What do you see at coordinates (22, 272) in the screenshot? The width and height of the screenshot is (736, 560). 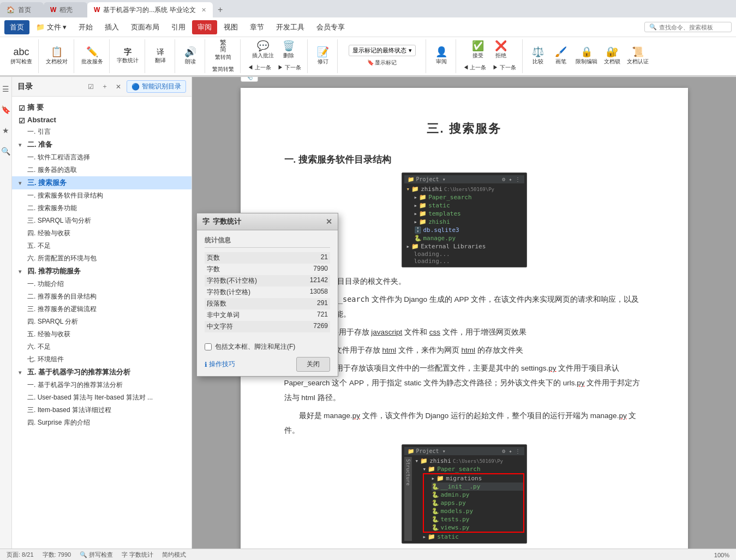 I see `toc-toggle-recommend: ▾` at bounding box center [22, 272].